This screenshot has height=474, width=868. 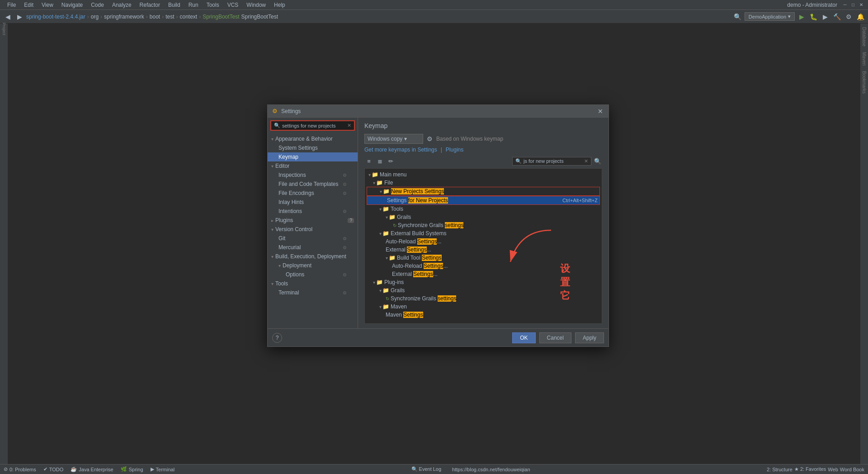 I want to click on keymap-tree: ▾ 📁 Main menu ▾ 📁 File, so click(x=483, y=246).